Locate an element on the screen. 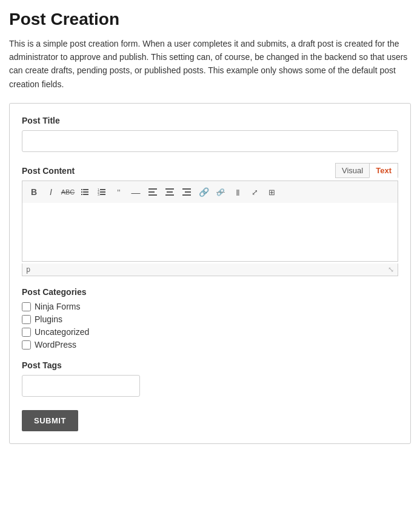 Image resolution: width=420 pixels, height=530 pixels. post-title-label: Post Title is located at coordinates (210, 121).